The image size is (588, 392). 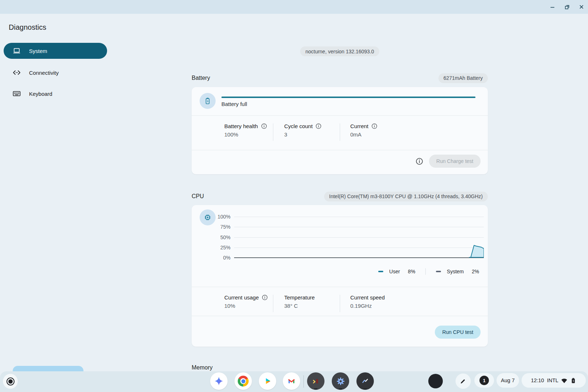 What do you see at coordinates (567, 7) in the screenshot?
I see `restore-button` at bounding box center [567, 7].